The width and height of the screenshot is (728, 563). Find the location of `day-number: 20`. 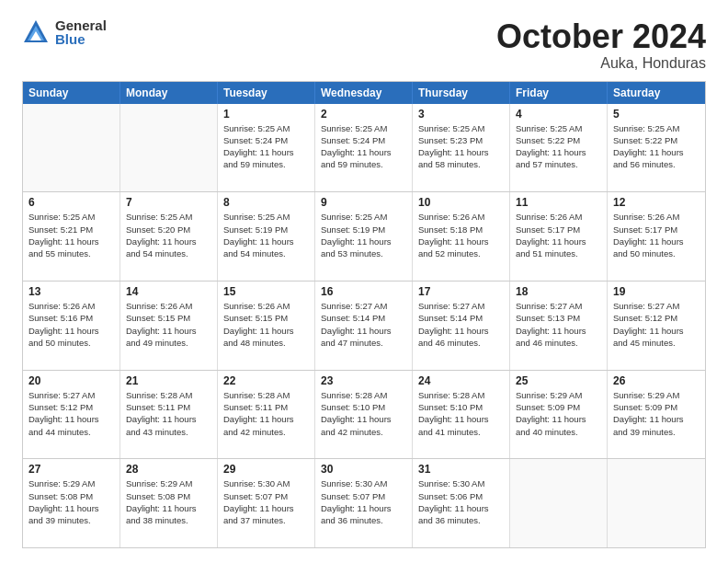

day-number: 20 is located at coordinates (72, 381).